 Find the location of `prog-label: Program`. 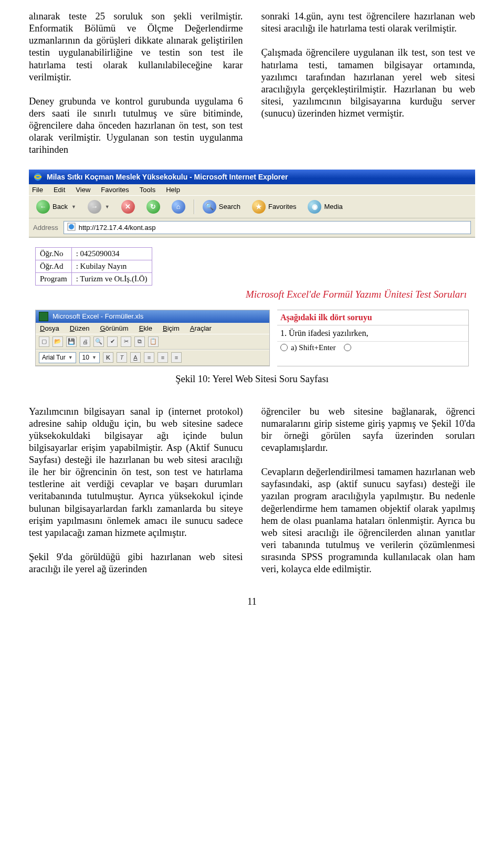

prog-label: Program is located at coordinates (54, 279).